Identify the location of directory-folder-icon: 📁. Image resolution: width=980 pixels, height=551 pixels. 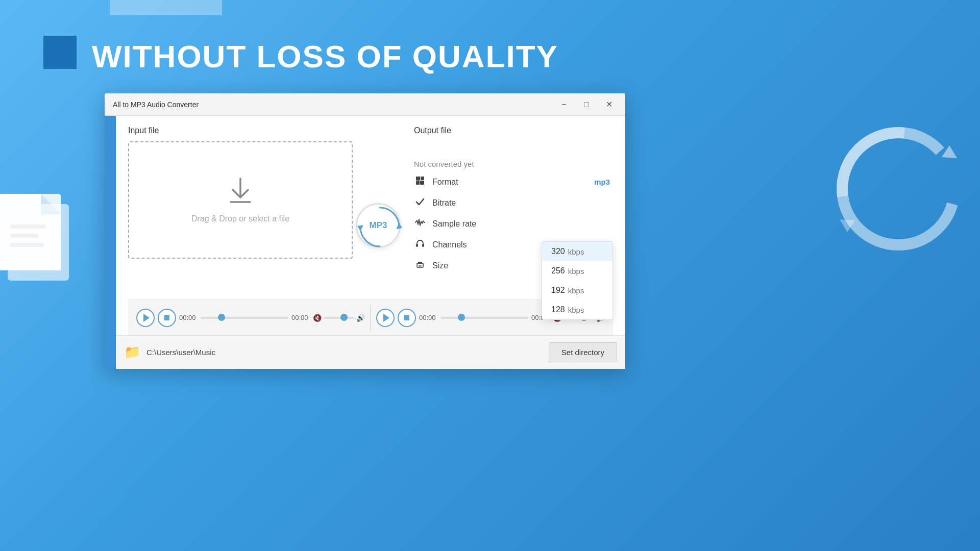
(132, 352).